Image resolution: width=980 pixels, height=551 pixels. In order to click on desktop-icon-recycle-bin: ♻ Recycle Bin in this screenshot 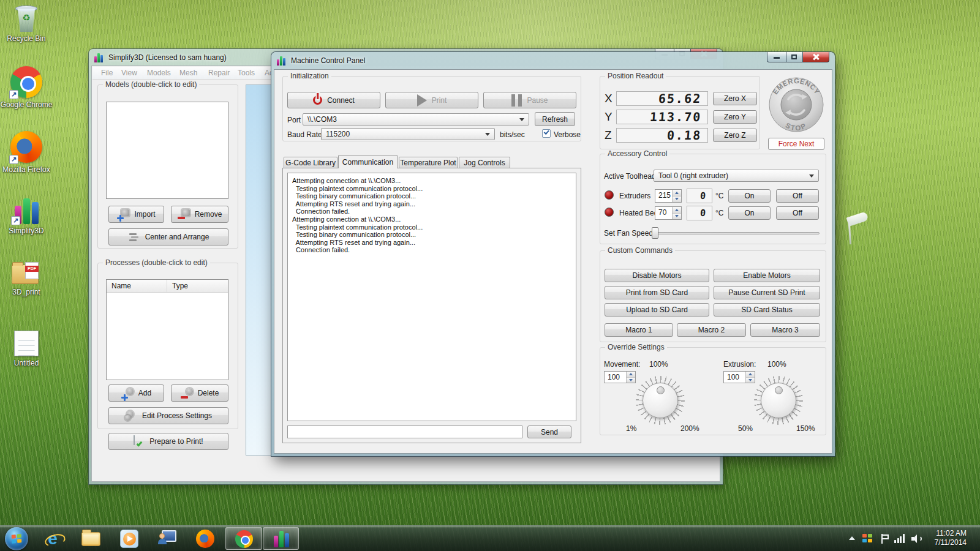, I will do `click(26, 23)`.